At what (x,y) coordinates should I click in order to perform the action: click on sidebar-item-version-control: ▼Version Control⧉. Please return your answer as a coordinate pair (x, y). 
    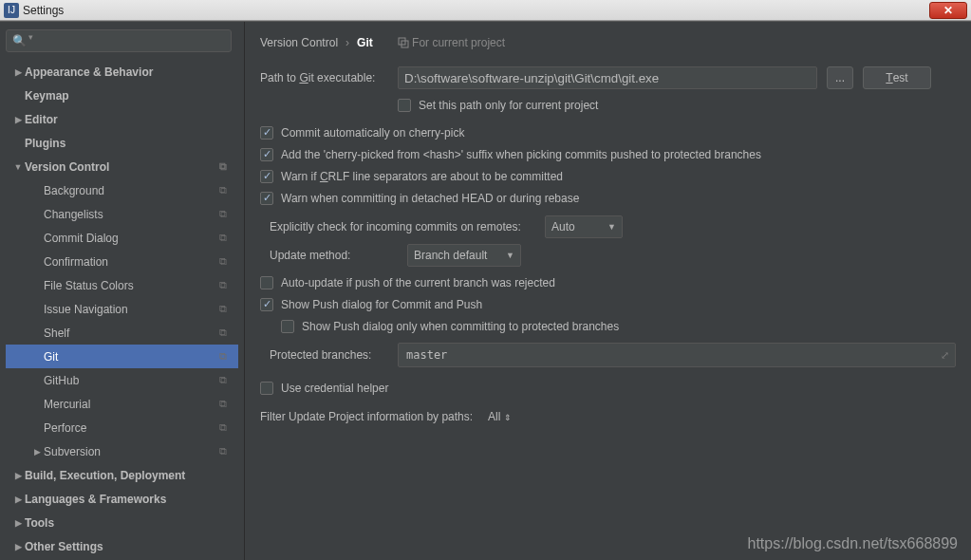
    Looking at the image, I should click on (121, 167).